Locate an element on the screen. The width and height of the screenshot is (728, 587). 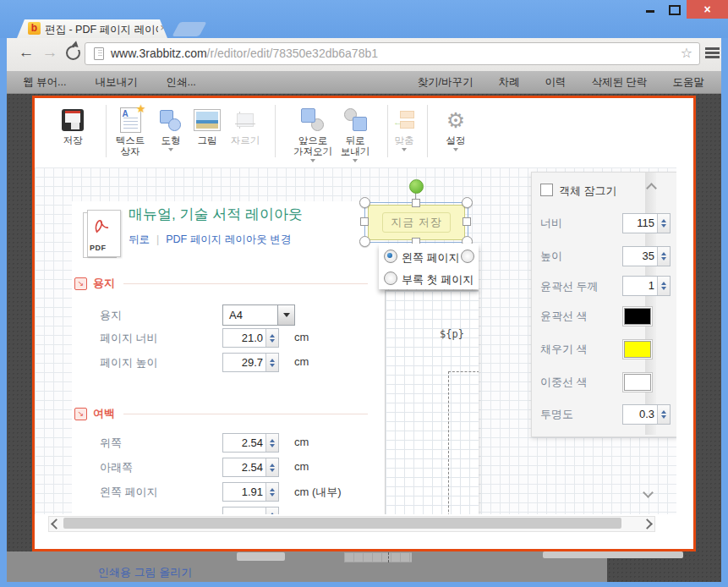
menu-toc: 차례 is located at coordinates (509, 83).